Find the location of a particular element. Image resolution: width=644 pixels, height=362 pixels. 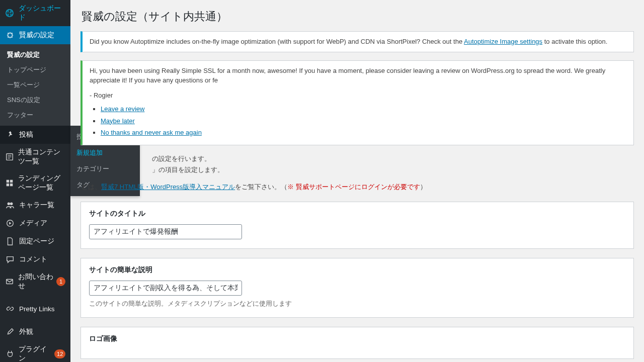

dashboard-icon is located at coordinates (10, 13).